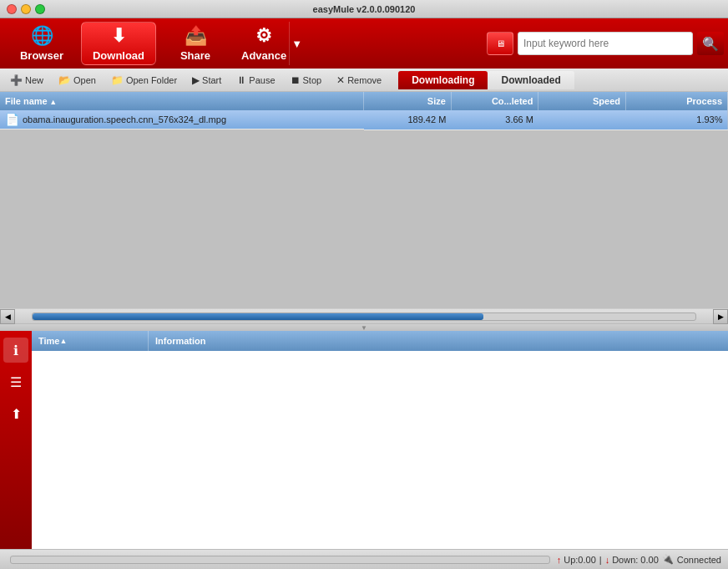  Describe the element at coordinates (494, 101) in the screenshot. I see `col-completed: Co...leted` at that location.